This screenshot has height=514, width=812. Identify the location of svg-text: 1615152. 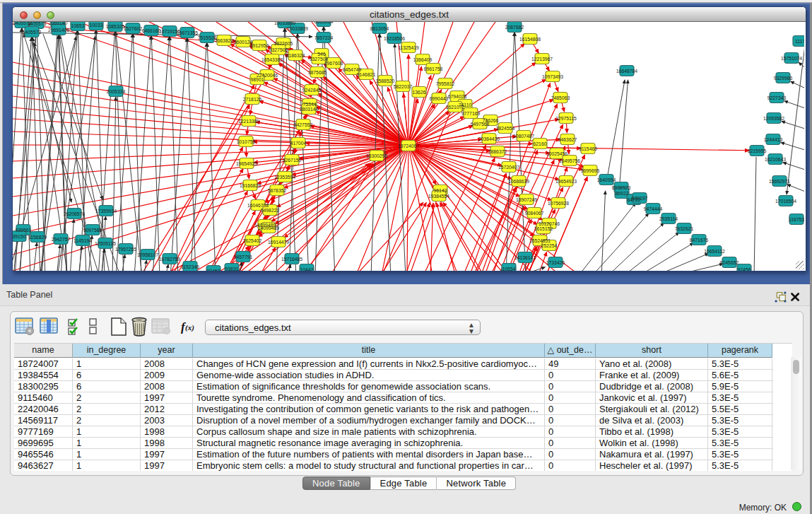
(544, 229).